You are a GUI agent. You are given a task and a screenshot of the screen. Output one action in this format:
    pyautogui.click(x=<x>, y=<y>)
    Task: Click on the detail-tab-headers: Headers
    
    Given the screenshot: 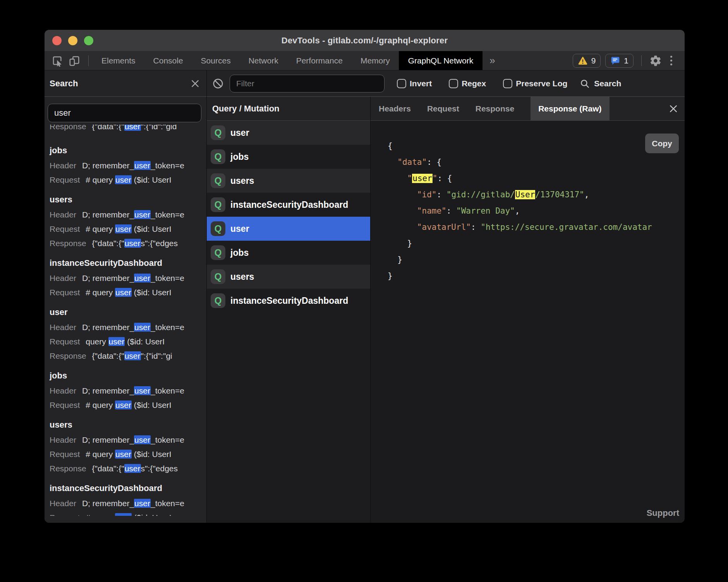 What is the action you would take?
    pyautogui.click(x=395, y=109)
    